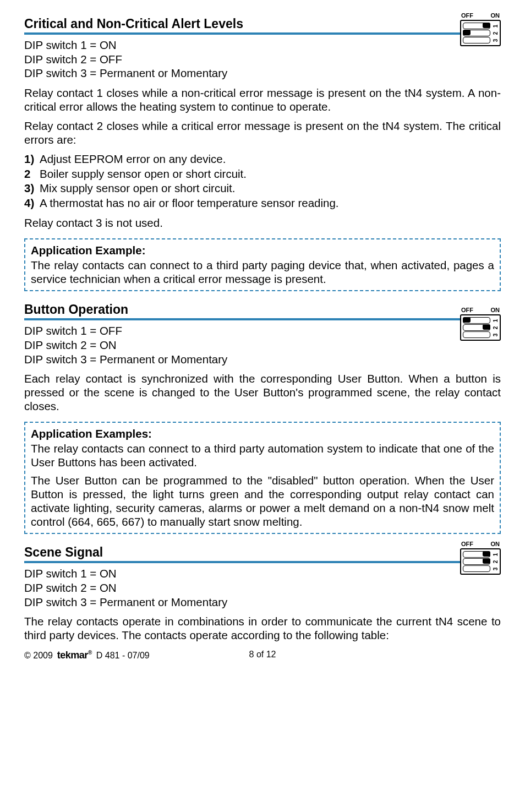  Describe the element at coordinates (39, 656) in the screenshot. I see `copyright: © 2009` at that location.